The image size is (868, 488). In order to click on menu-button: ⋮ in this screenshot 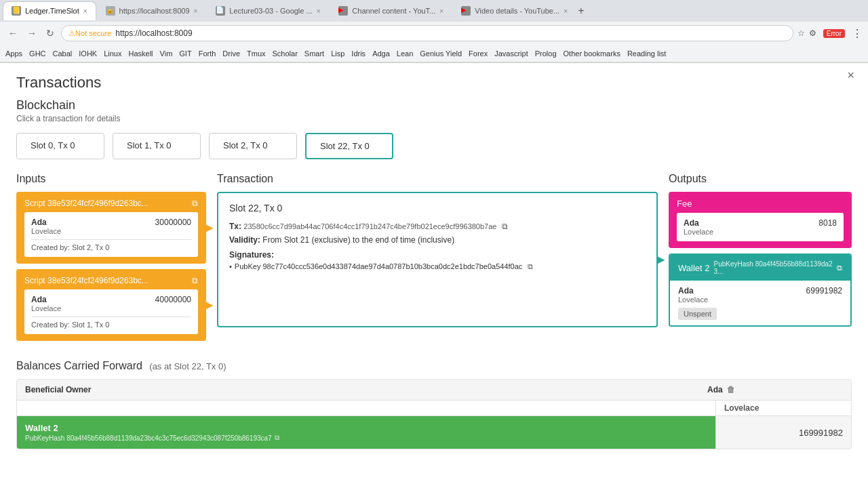, I will do `click(857, 34)`.